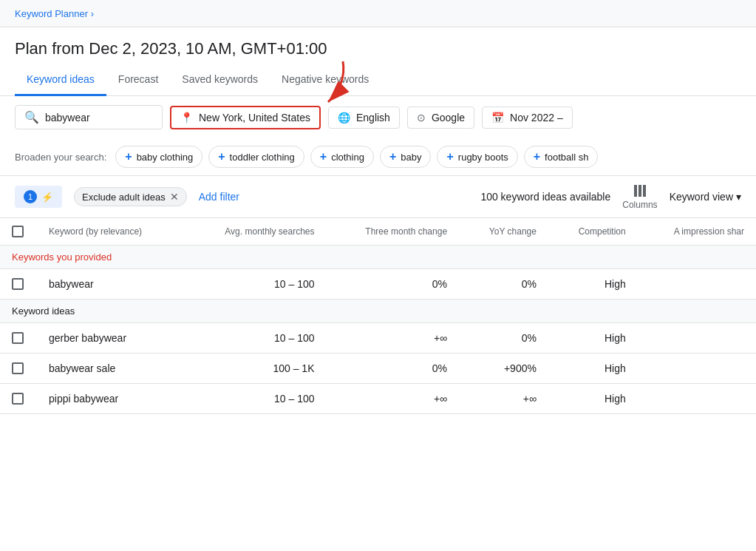 The height and width of the screenshot is (551, 756). I want to click on exclude-close-icon: ✕, so click(174, 197).